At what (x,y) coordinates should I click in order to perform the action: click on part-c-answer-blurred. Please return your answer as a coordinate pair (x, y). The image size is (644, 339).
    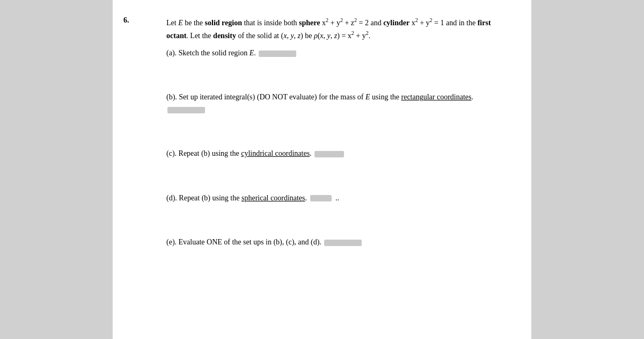
    Looking at the image, I should click on (330, 154).